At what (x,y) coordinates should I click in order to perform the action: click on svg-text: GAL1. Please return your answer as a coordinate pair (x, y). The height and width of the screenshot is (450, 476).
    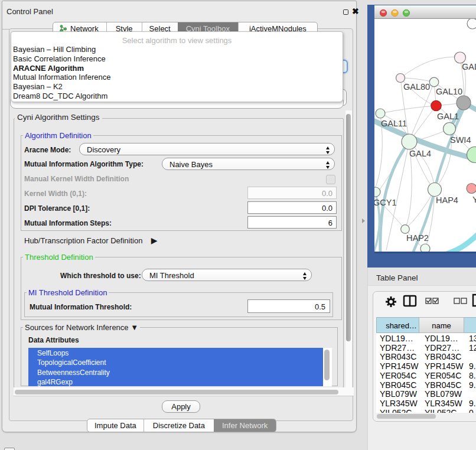
    Looking at the image, I should click on (448, 116).